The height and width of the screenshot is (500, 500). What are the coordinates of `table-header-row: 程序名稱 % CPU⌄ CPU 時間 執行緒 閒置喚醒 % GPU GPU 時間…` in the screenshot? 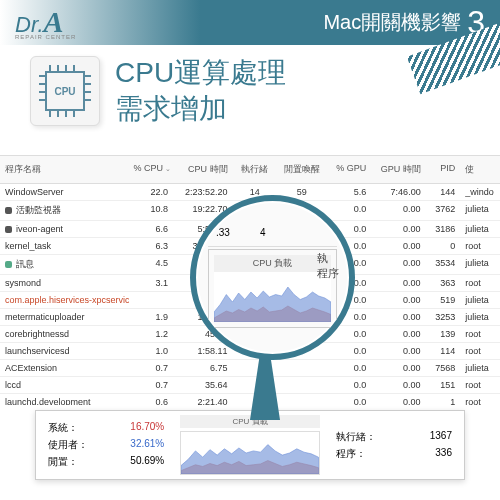 It's located at (250, 170).